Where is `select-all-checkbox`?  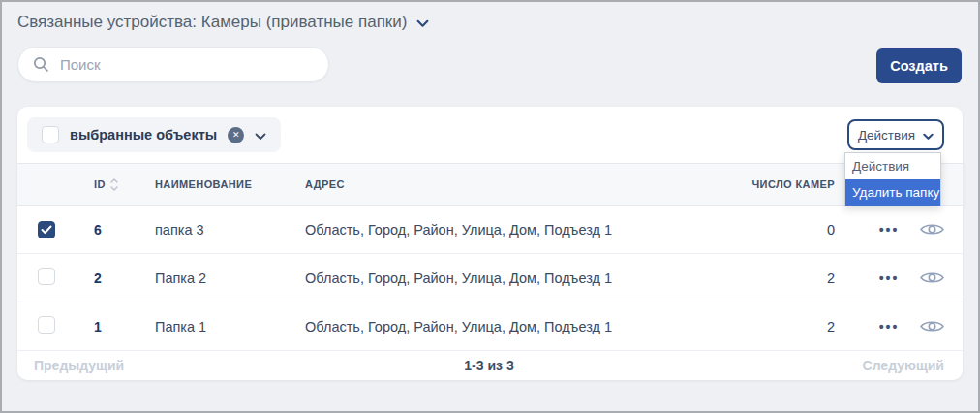
select-all-checkbox is located at coordinates (50, 135).